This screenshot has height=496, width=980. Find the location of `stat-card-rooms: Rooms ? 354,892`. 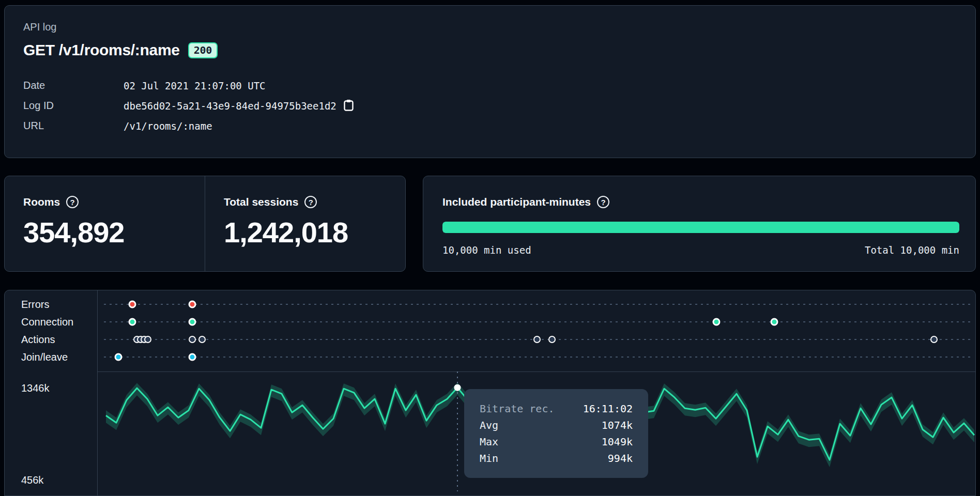

stat-card-rooms: Rooms ? 354,892 is located at coordinates (105, 224).